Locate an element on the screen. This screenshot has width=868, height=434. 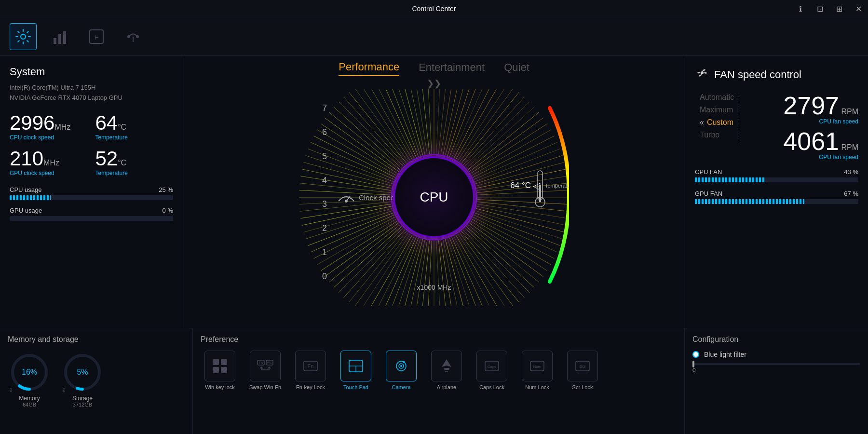
nav-icon-fn: F is located at coordinates (96, 37).